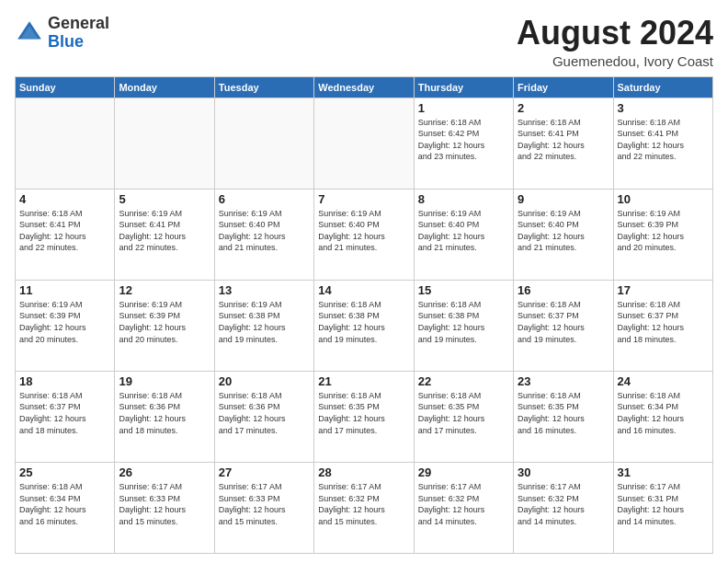 The width and height of the screenshot is (728, 563). I want to click on day-info: Sunrise: 6:18 AM Sunset: 6:34 PM Dayligh…, so click(664, 413).